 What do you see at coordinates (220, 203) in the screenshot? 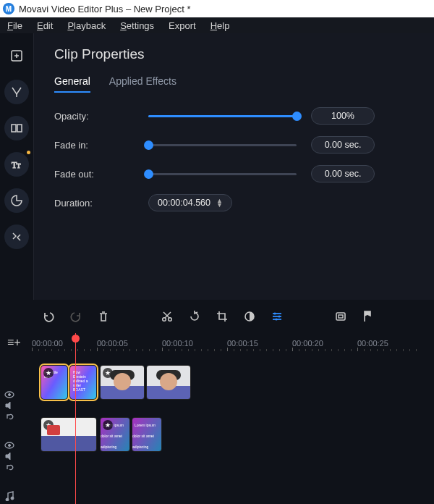
I see `duration-spinner-icon: ▲▼` at bounding box center [220, 203].